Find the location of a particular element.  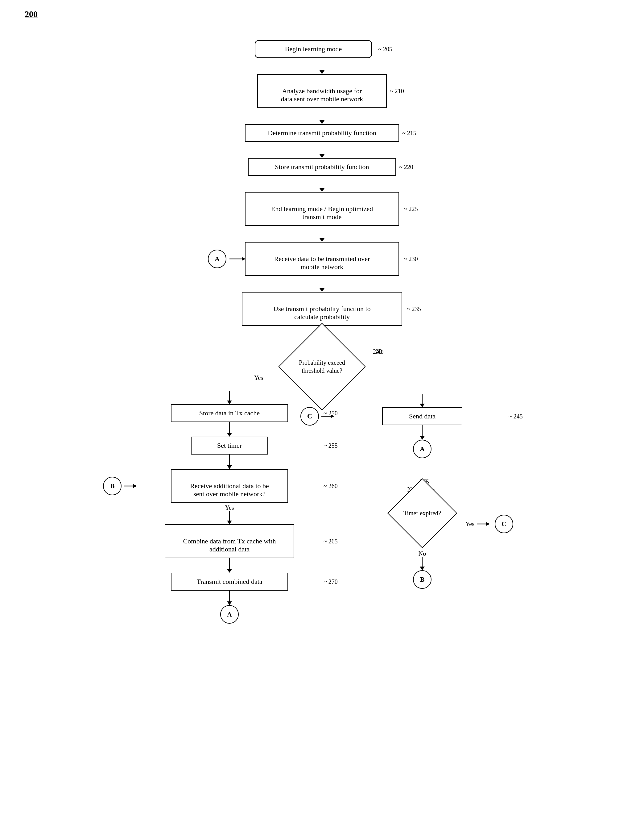

ref-205: ~ 205 is located at coordinates (385, 49).